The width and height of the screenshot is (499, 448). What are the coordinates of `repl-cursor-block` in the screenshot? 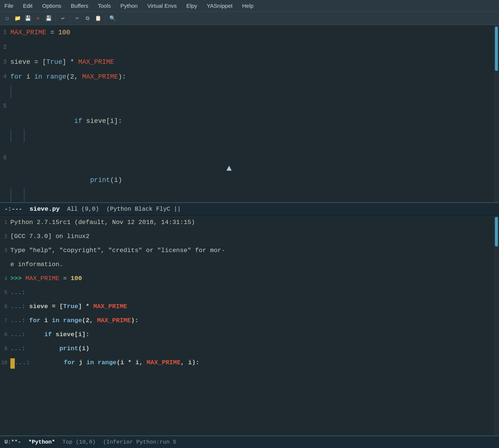 It's located at (13, 363).